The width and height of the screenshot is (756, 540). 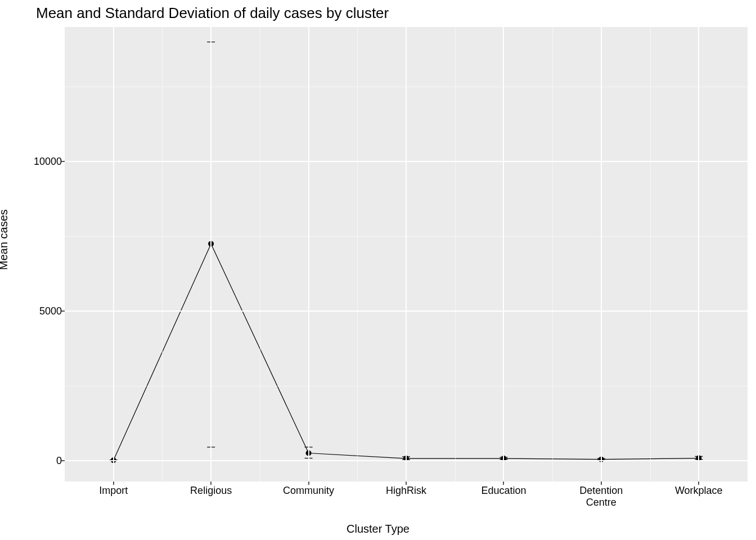 What do you see at coordinates (48, 162) in the screenshot?
I see `y-tick-label: 10000` at bounding box center [48, 162].